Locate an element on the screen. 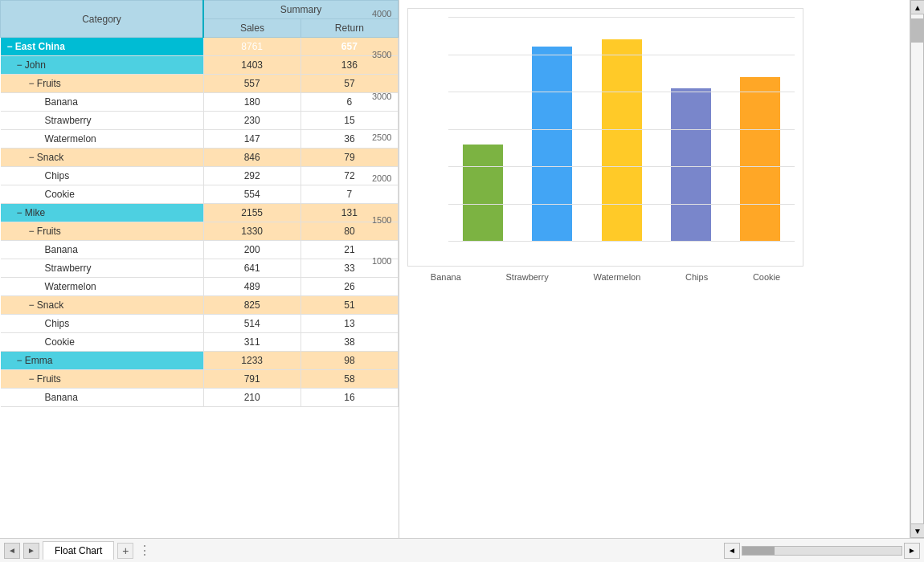 The width and height of the screenshot is (924, 562). table-row: Strawberry23015 is located at coordinates (199, 120).